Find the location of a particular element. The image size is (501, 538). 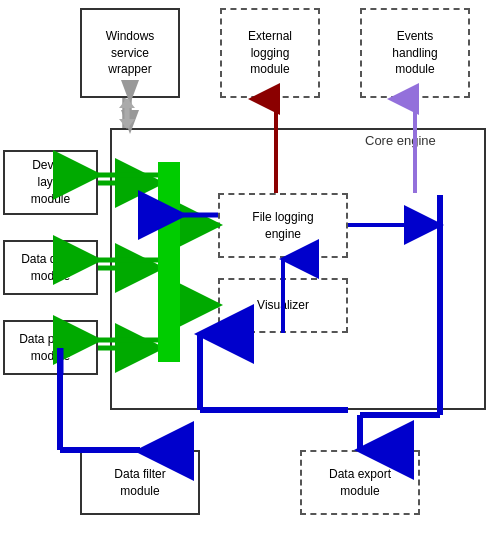

windows-service-label: Windows service wrapper is located at coordinates (130, 53).